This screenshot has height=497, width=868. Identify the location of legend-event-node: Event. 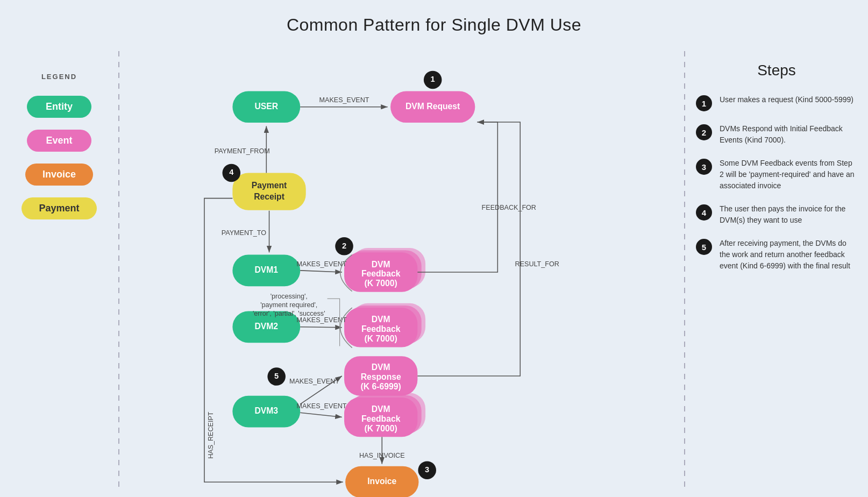
(59, 141).